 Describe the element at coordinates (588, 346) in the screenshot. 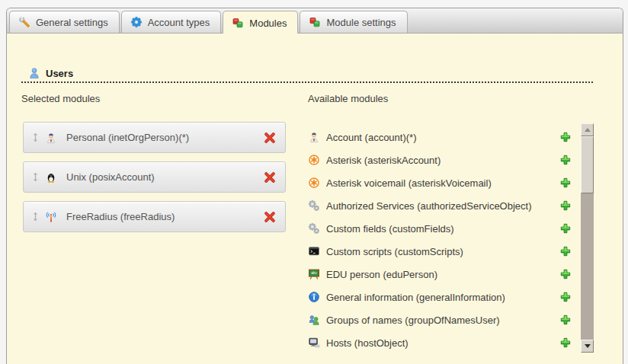

I see `down-arrow-icon` at that location.